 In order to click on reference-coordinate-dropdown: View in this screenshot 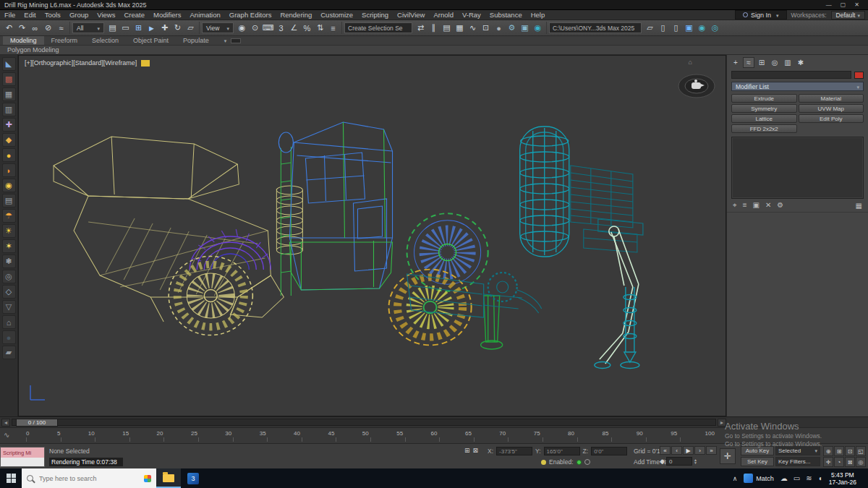, I will do `click(218, 27)`.